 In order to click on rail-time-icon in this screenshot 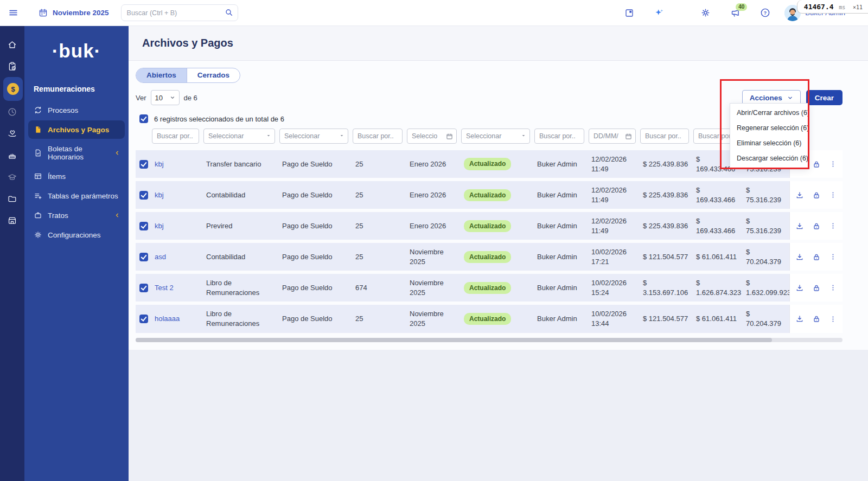, I will do `click(12, 112)`.